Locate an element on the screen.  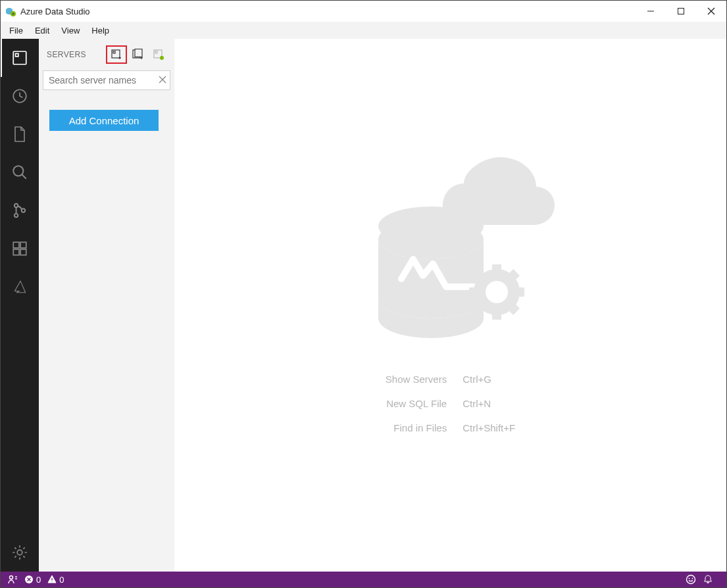
activity-search-icon is located at coordinates (20, 172).